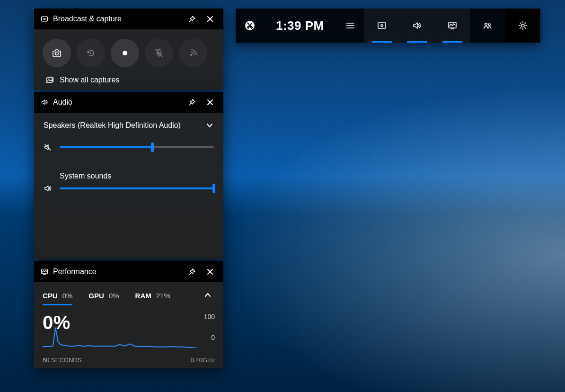 This screenshot has width=565, height=392. What do you see at coordinates (91, 53) in the screenshot?
I see `record-last-icon` at bounding box center [91, 53].